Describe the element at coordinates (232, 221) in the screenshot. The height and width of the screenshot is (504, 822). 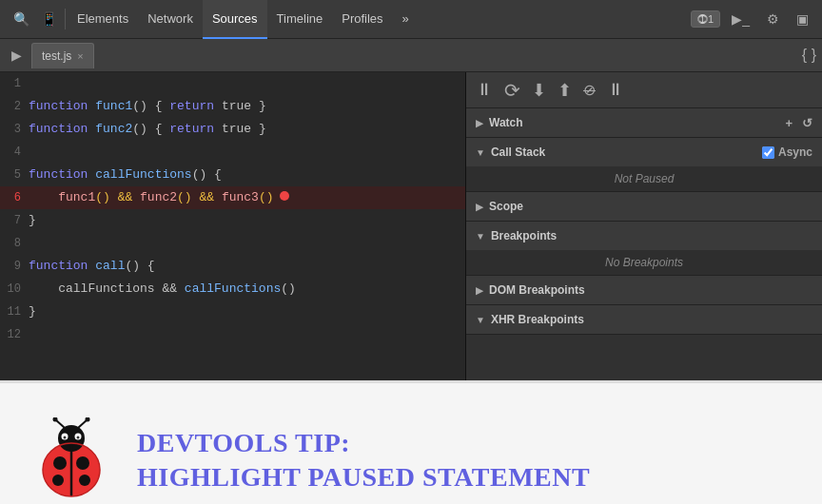
I see `table-row: 7 }` at that location.